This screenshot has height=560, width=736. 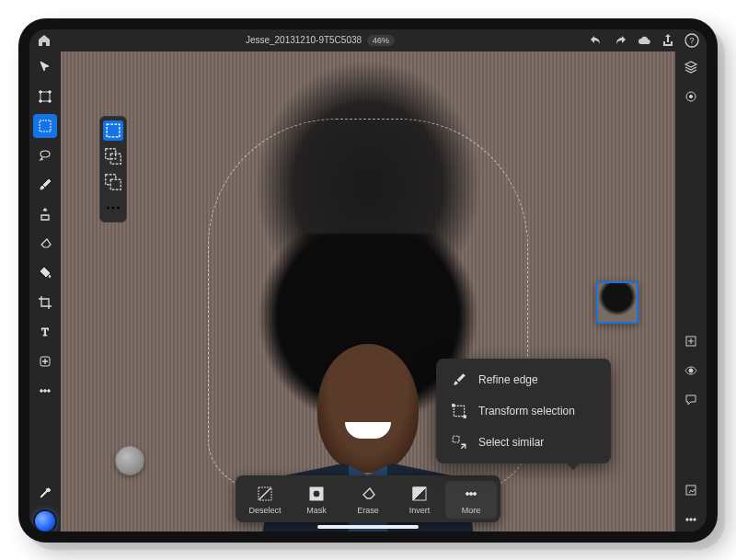 I want to click on active-layer-thumbnail, so click(x=617, y=303).